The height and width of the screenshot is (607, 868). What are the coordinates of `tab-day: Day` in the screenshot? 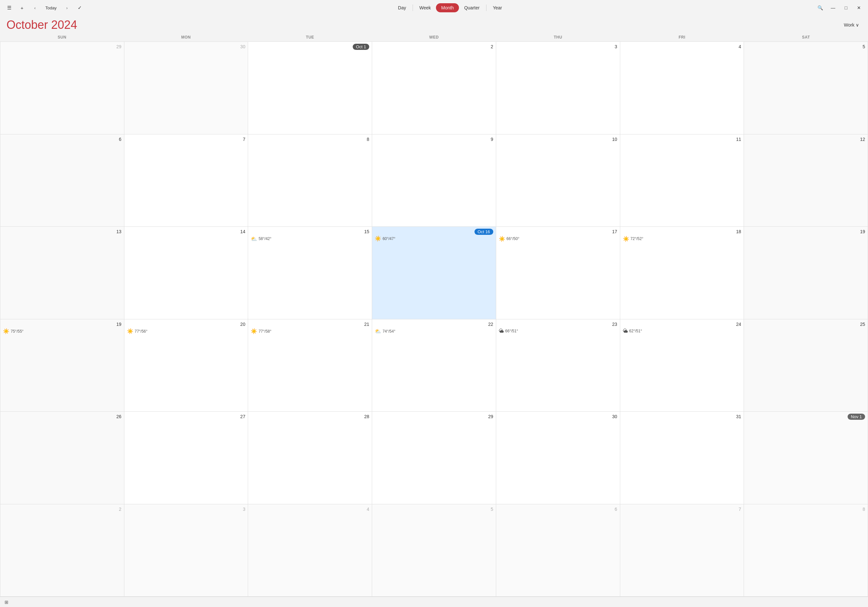 It's located at (402, 8).